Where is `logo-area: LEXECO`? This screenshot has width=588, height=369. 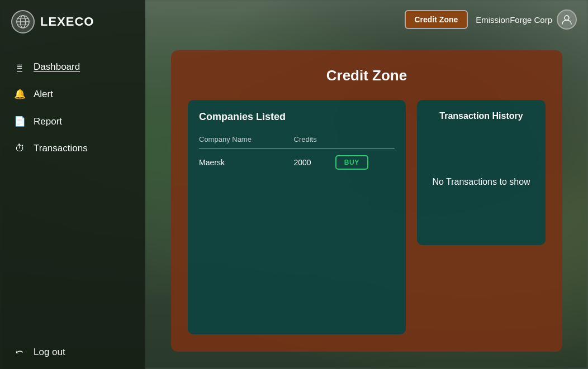
logo-area: LEXECO is located at coordinates (73, 22).